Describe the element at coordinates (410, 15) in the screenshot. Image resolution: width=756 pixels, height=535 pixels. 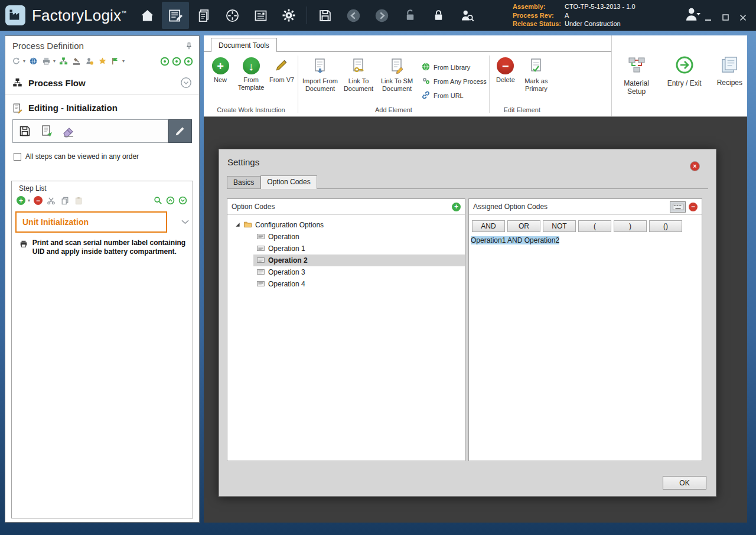
I see `unlock-button` at that location.